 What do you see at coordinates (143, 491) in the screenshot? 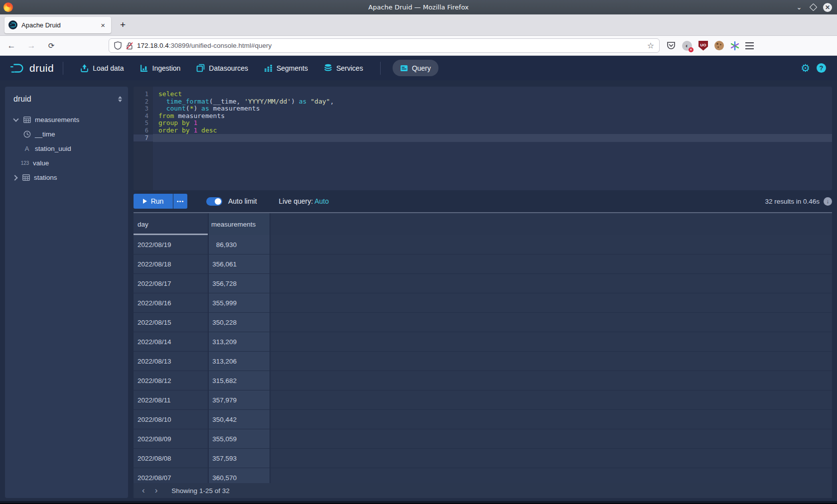
I see `page-prev-icon: ‹` at bounding box center [143, 491].